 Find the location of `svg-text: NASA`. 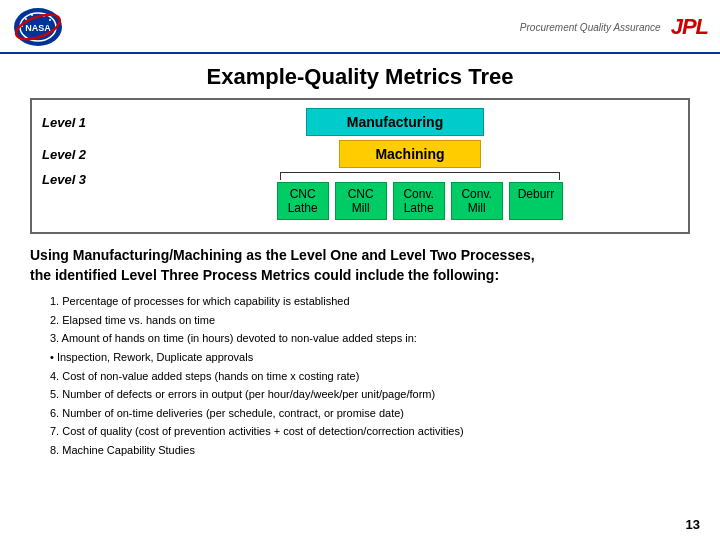

svg-text: NASA is located at coordinates (38, 28).